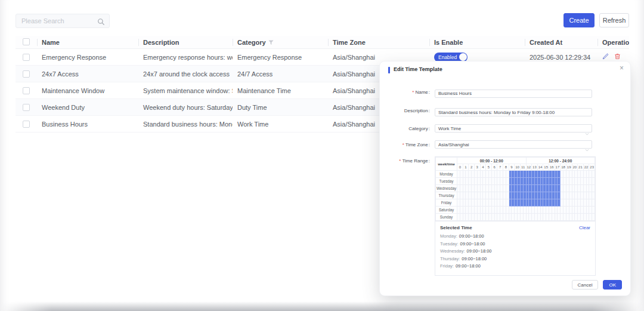 The height and width of the screenshot is (311, 644). What do you see at coordinates (529, 167) in the screenshot?
I see `grid-hour-label: 12` at bounding box center [529, 167].